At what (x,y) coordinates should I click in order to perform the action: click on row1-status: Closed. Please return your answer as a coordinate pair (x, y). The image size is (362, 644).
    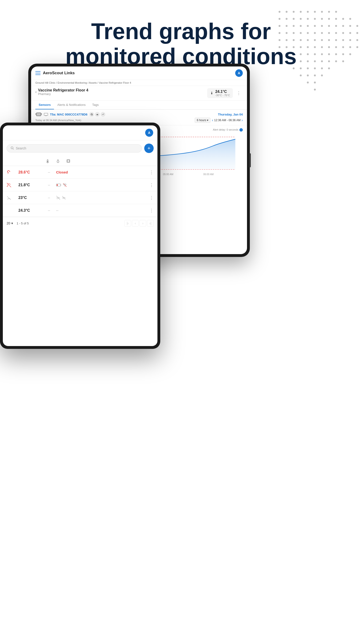
    Looking at the image, I should click on (62, 172).